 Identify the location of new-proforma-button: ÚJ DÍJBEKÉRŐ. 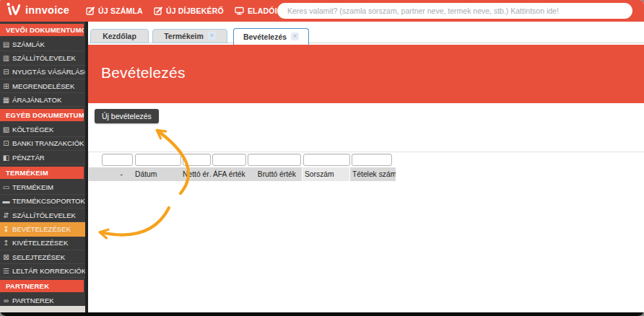
(189, 11).